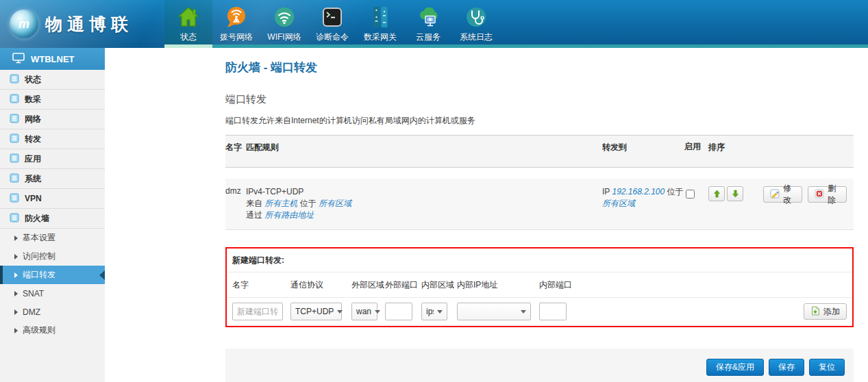 The image size is (868, 382). What do you see at coordinates (188, 24) in the screenshot?
I see `nav-item-status: 状态` at bounding box center [188, 24].